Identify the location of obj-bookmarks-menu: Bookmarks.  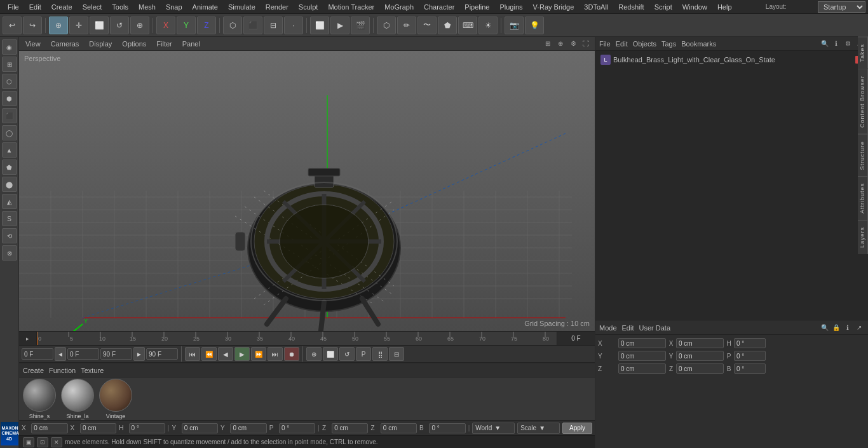
(699, 44).